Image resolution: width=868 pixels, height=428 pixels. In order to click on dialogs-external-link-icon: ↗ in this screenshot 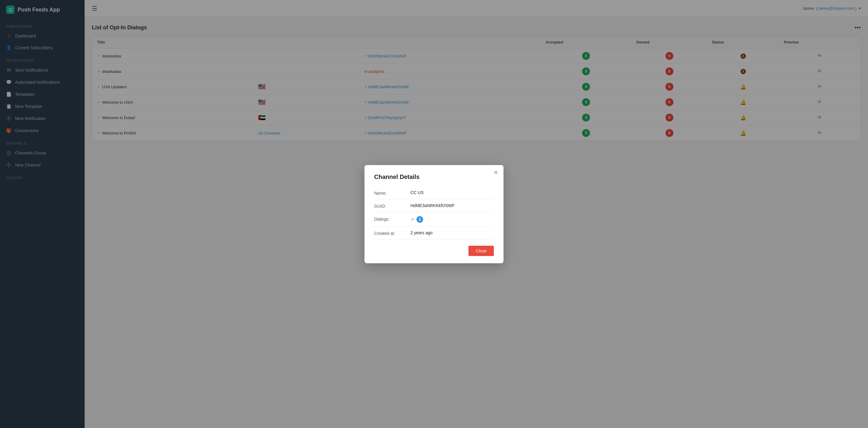, I will do `click(412, 219)`.